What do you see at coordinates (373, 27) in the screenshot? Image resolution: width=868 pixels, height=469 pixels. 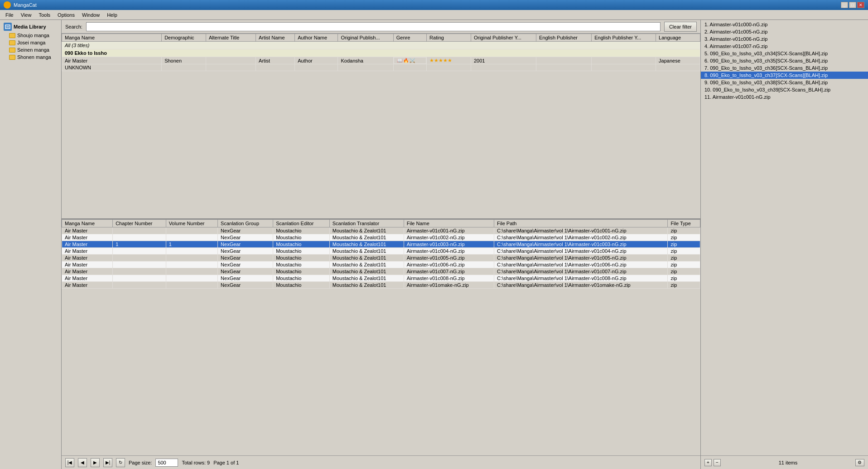 I see `search-input` at bounding box center [373, 27].